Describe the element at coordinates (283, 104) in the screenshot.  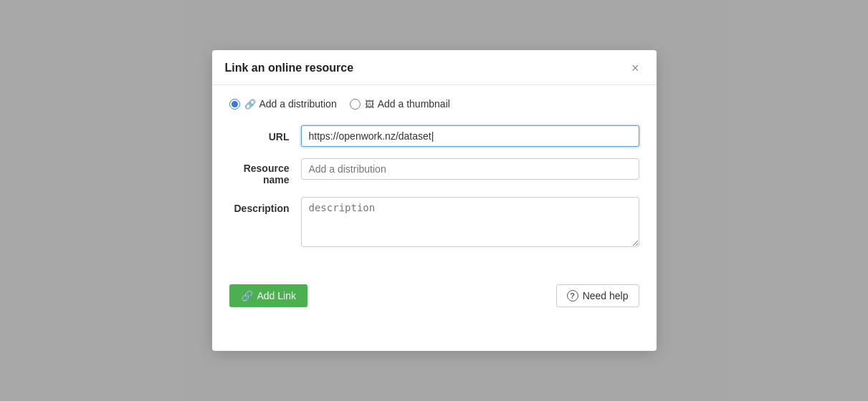
I see `radio-distribution-option: 🔗 Add a distribution` at that location.